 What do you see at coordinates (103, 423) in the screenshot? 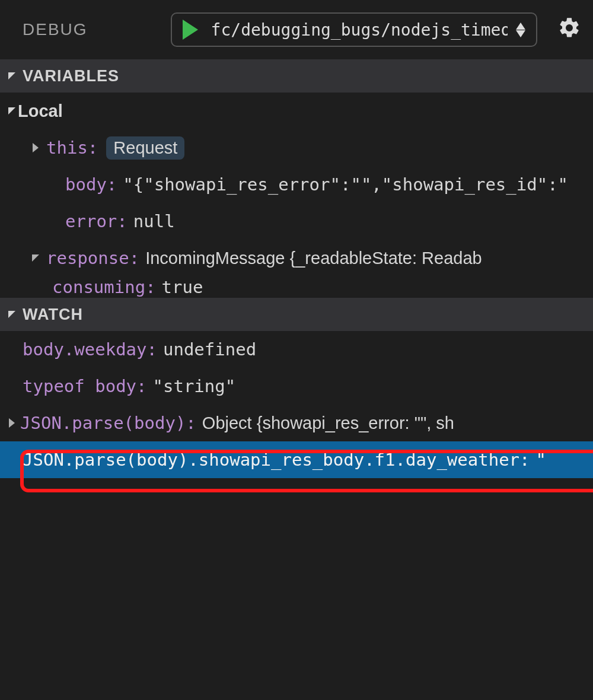
I see `watch-name: JSON.parse(body)` at bounding box center [103, 423].